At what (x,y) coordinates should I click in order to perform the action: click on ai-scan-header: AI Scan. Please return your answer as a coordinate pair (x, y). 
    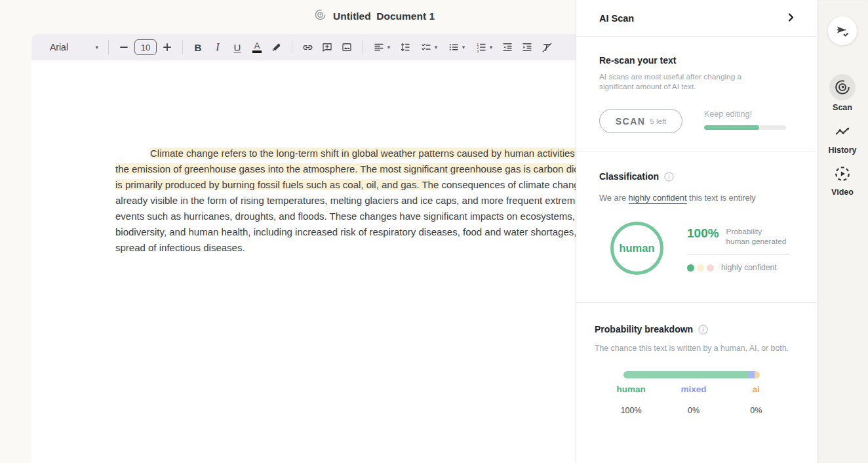
    Looking at the image, I should click on (696, 18).